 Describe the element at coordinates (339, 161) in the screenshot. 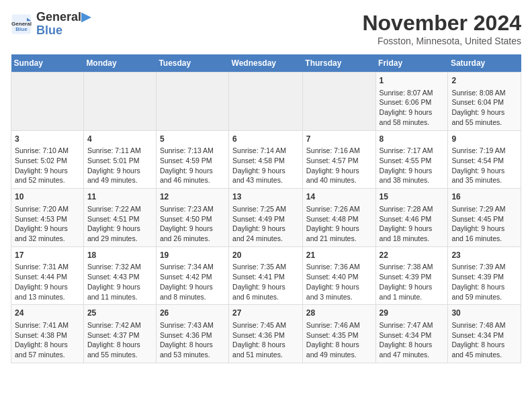

I see `day-info: Sunset: 4:57 PM` at that location.